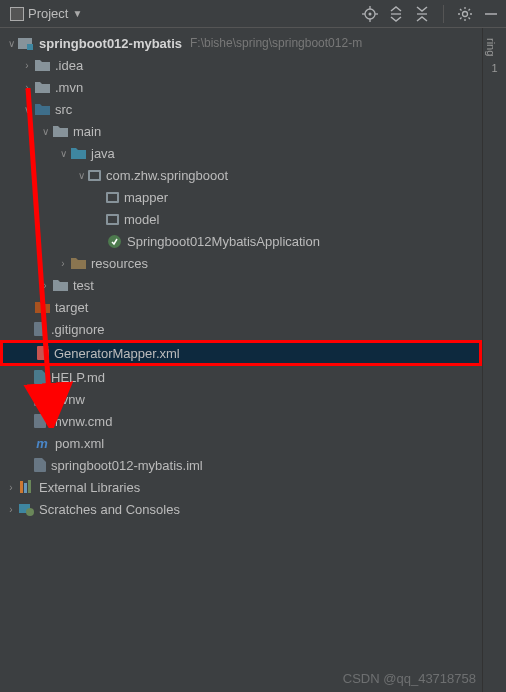 The width and height of the screenshot is (506, 692). What do you see at coordinates (276, 43) in the screenshot?
I see `node-path: F:\bishe\spring\springboot012-m` at bounding box center [276, 43].